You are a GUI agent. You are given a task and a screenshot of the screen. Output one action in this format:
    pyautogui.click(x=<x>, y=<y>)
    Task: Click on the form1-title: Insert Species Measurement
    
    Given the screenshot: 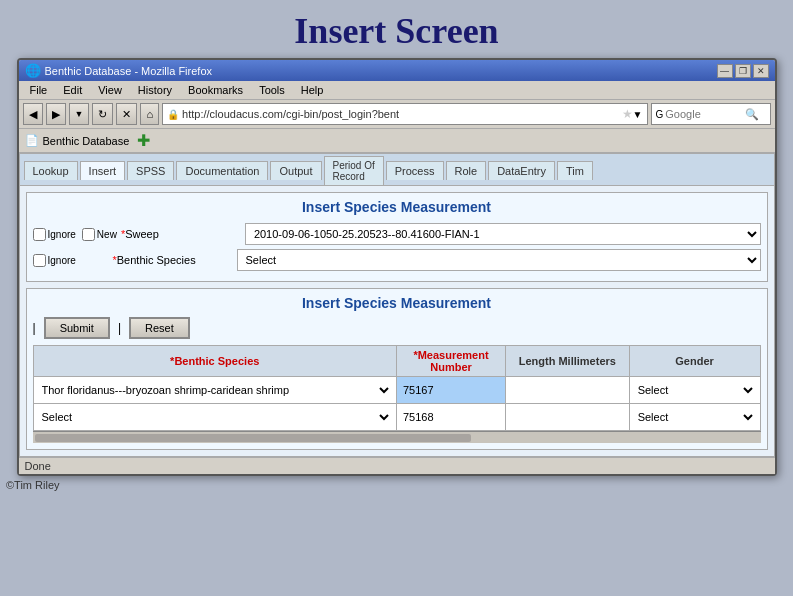 What is the action you would take?
    pyautogui.click(x=397, y=207)
    